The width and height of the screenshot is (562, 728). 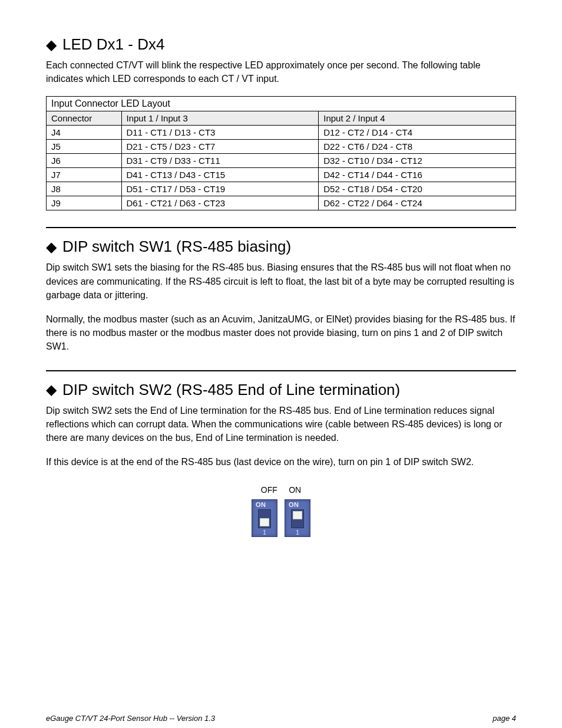 What do you see at coordinates (113, 45) in the screenshot?
I see `heading-led: LED Dx1 - Dx4` at bounding box center [113, 45].